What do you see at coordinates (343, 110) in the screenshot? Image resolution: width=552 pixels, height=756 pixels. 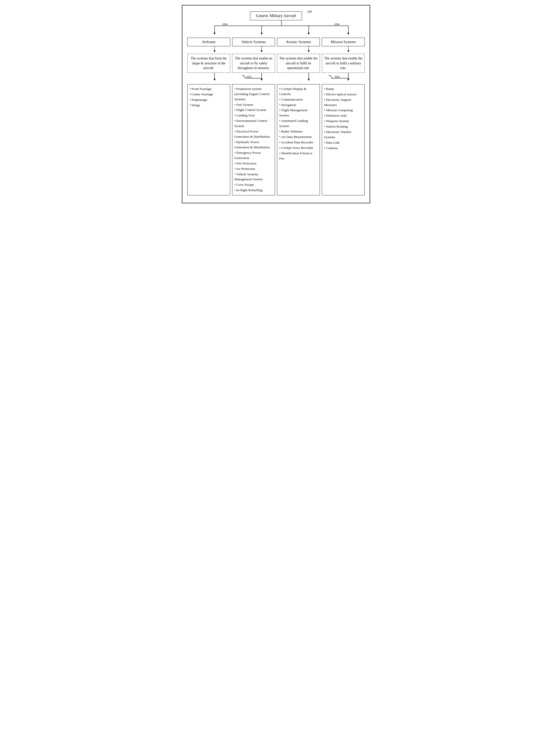 I see `list-item: Mission Computing` at bounding box center [343, 110].